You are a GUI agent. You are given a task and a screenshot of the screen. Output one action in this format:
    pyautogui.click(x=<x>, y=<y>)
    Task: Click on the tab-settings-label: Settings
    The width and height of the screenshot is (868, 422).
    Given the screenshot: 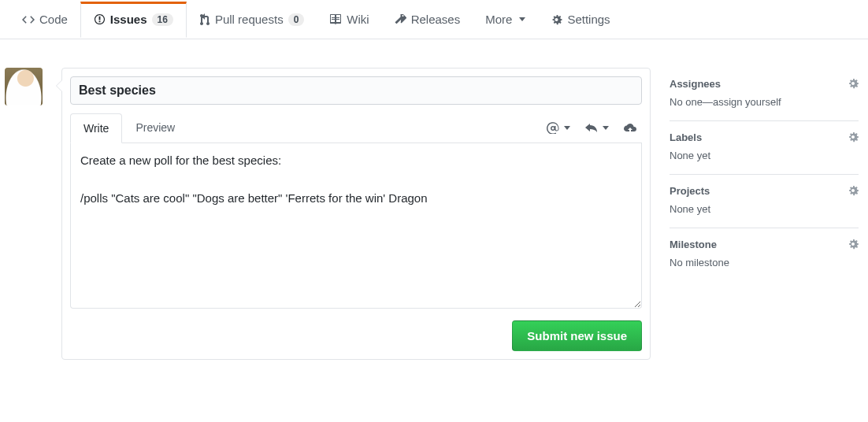 What is the action you would take?
    pyautogui.click(x=588, y=19)
    